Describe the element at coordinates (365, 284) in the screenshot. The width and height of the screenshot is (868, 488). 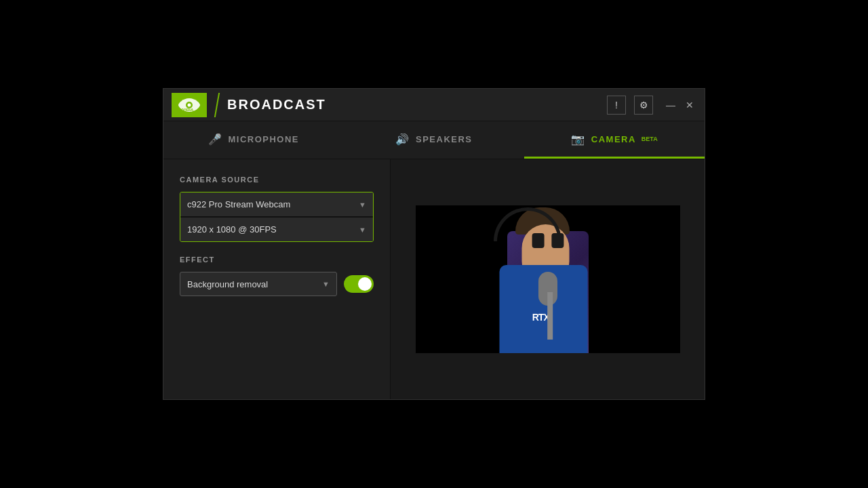
I see `toggle-knob` at that location.